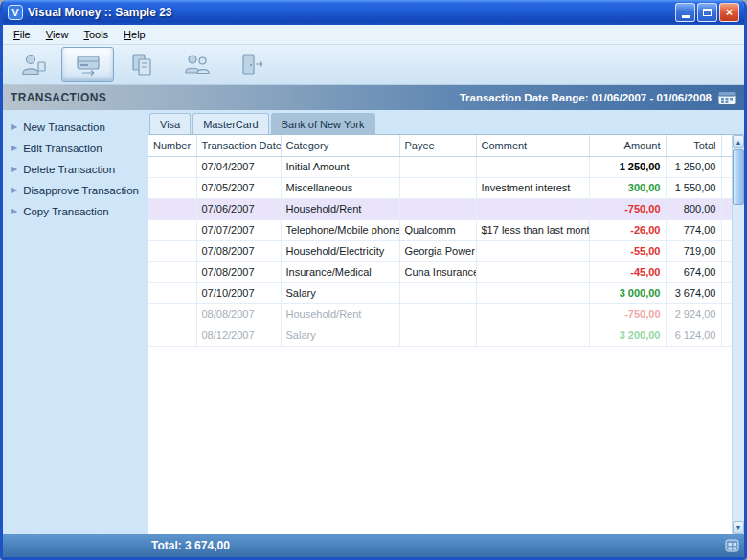 This screenshot has width=747, height=560. What do you see at coordinates (57, 34) in the screenshot?
I see `menu-view: View` at bounding box center [57, 34].